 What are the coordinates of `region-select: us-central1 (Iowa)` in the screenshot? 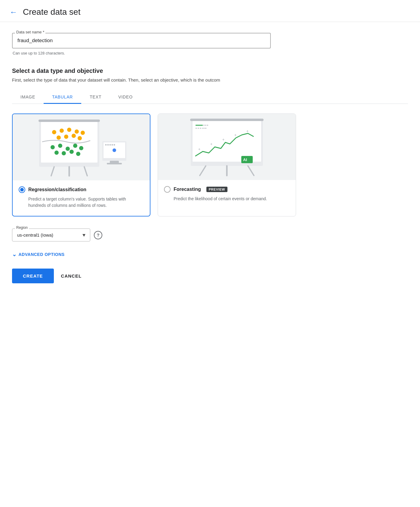 It's located at (51, 235).